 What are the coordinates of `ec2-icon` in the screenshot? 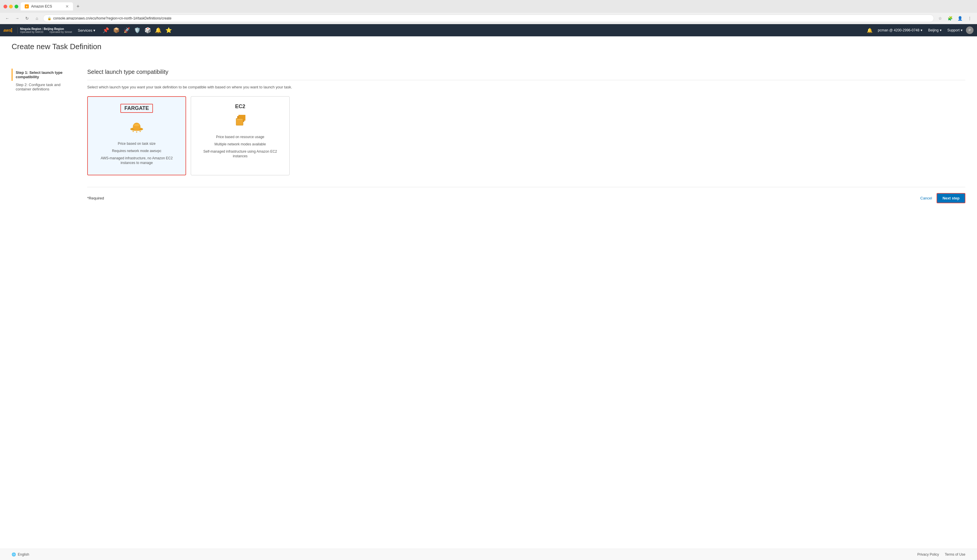 It's located at (240, 122).